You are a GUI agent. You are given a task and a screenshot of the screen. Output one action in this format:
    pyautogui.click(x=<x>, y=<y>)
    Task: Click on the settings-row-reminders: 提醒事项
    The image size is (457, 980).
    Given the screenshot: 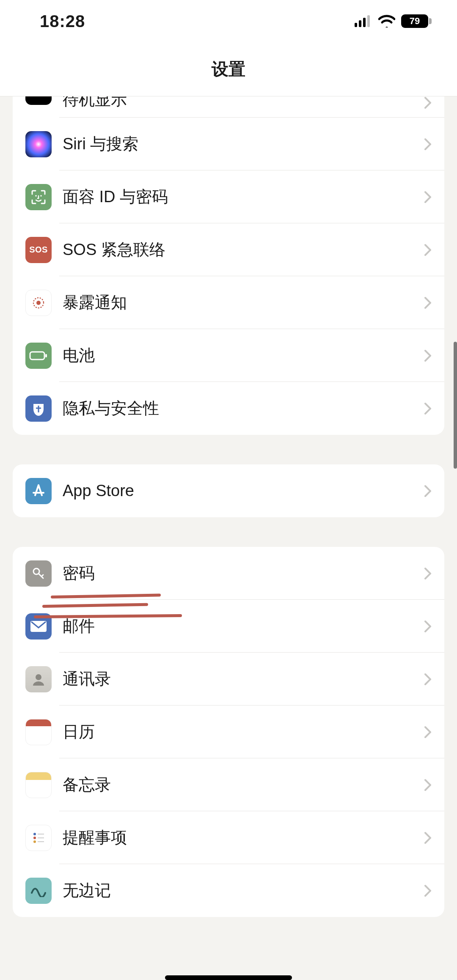 What is the action you would take?
    pyautogui.click(x=228, y=837)
    